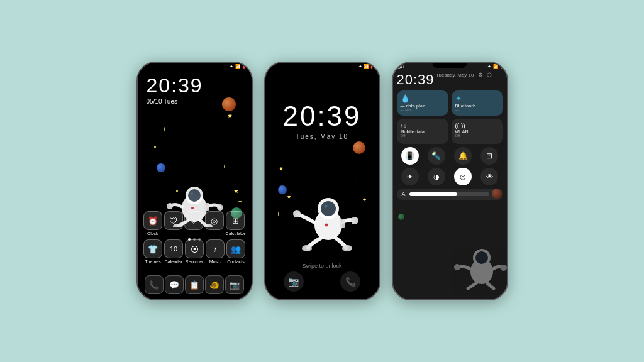 Image resolution: width=644 pixels, height=362 pixels. I want to click on bluetooth-tile-sub: —, so click(457, 110).